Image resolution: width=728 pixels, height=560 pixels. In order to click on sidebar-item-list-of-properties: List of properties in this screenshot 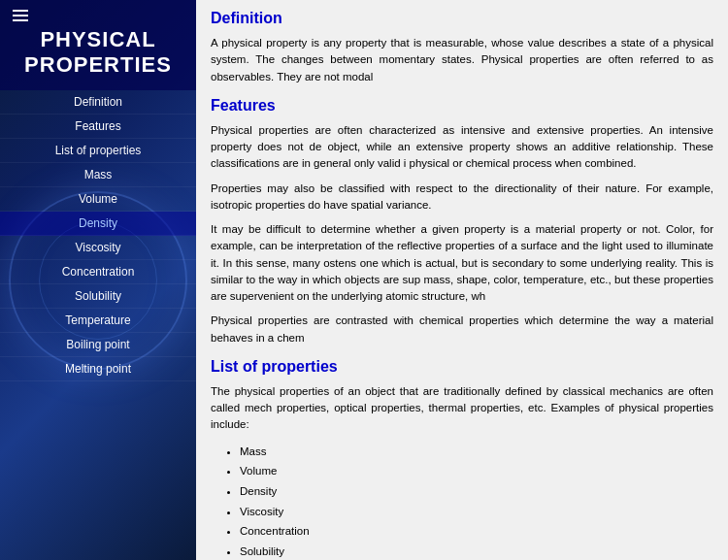, I will do `click(98, 151)`.